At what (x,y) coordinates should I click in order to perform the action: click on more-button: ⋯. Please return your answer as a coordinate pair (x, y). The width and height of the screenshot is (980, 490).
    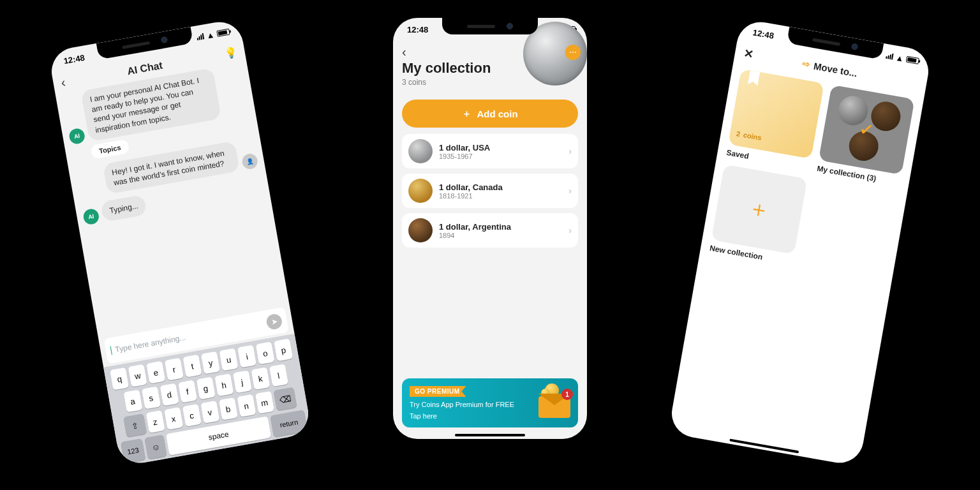
    Looking at the image, I should click on (573, 52).